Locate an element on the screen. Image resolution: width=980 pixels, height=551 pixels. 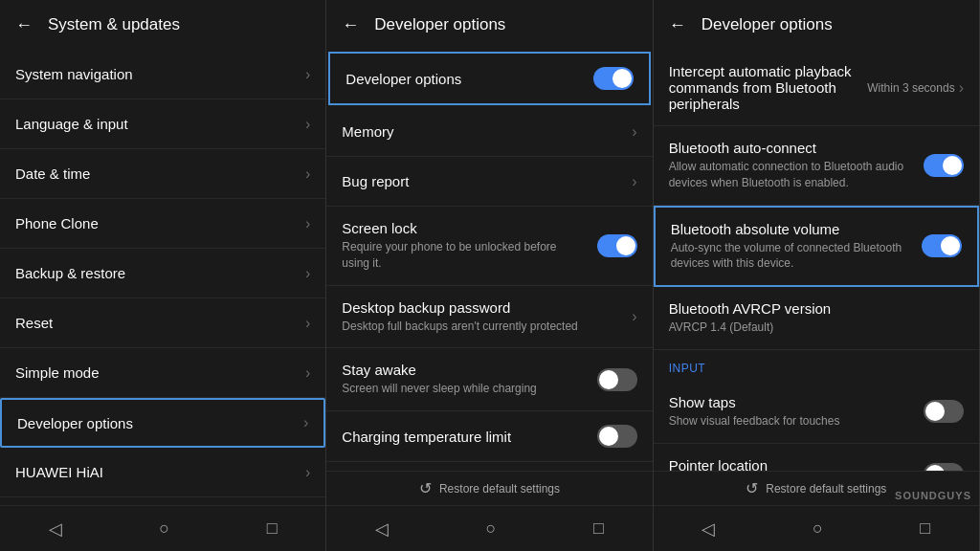
sidebar-item-huawei-hiai: HUAWEI HiAI › is located at coordinates (163, 473).